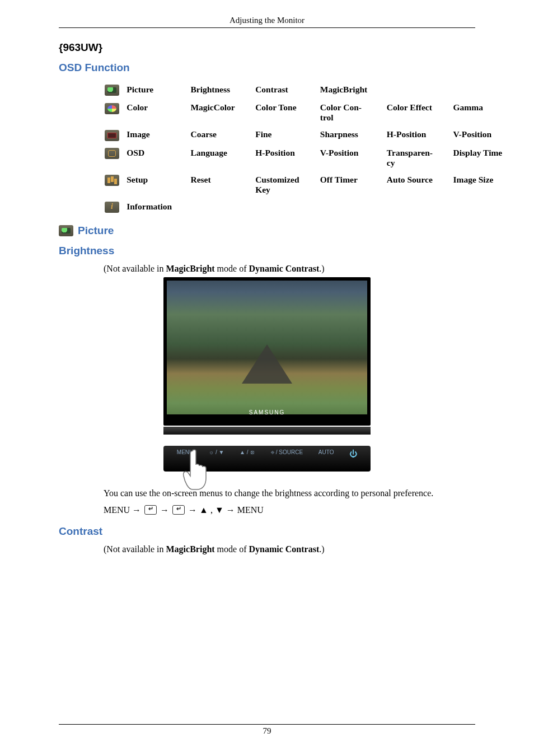 Image resolution: width=534 pixels, height=756 pixels. I want to click on info-icon, so click(112, 207).